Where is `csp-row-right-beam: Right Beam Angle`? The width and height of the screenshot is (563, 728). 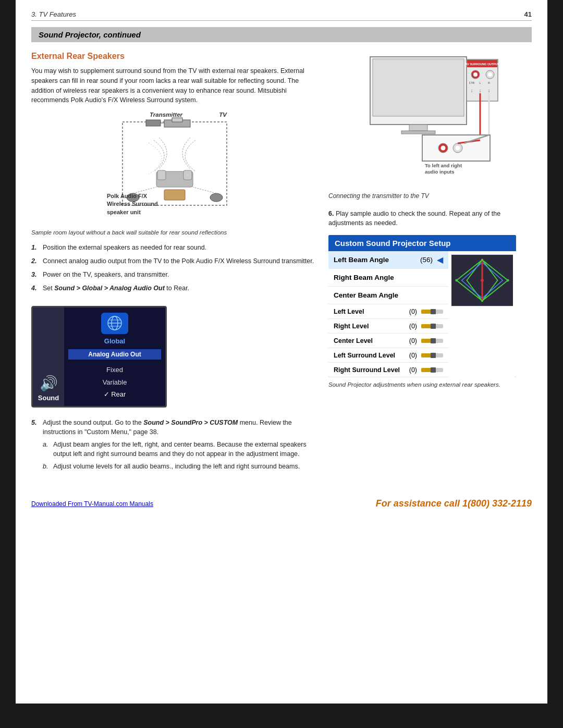 csp-row-right-beam: Right Beam Angle is located at coordinates (388, 278).